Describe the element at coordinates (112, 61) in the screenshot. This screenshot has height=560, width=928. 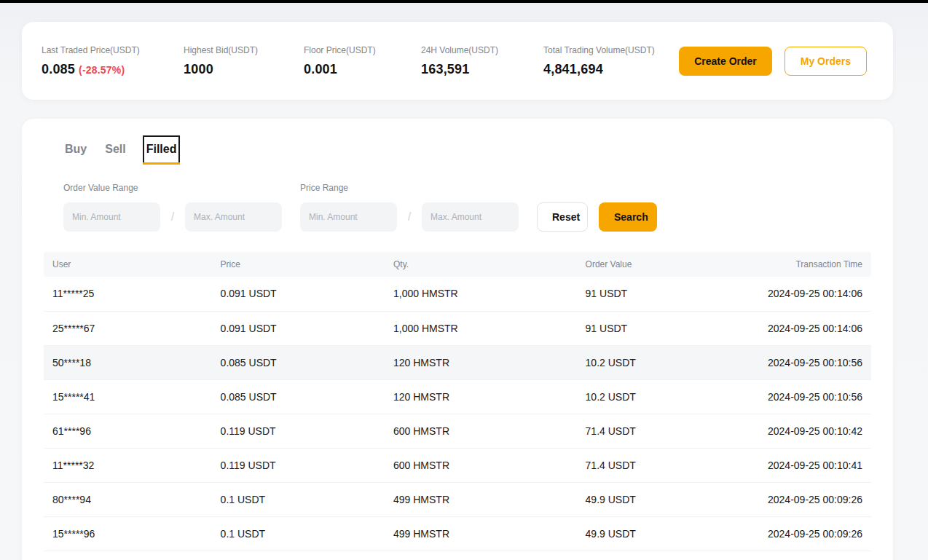
I see `stat-last-traded-price: Last Traded Price(USDT) 0.085(-28.57%)` at that location.